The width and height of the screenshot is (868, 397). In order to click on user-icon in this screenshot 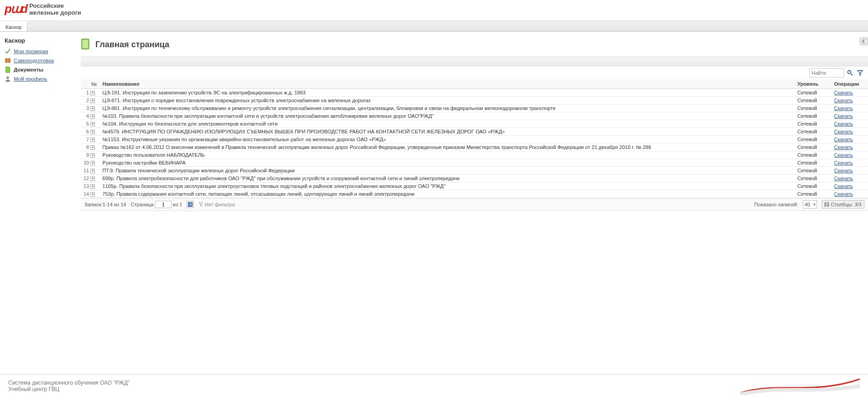, I will do `click(8, 79)`.